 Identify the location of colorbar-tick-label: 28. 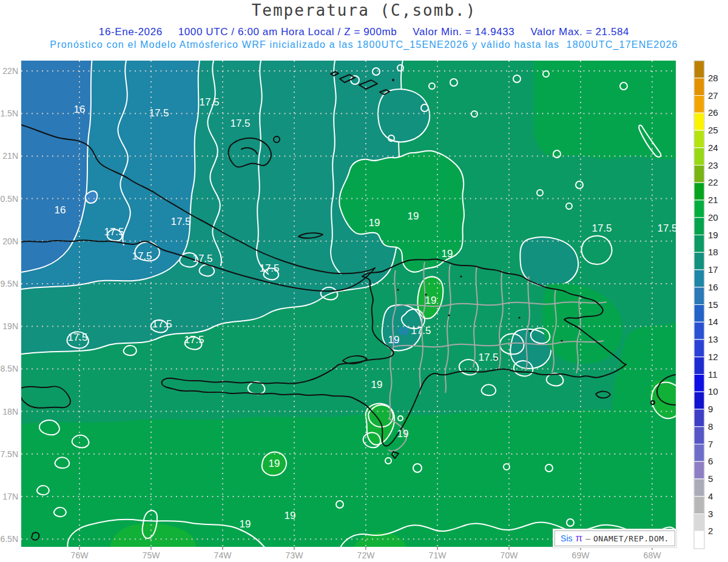
(713, 78).